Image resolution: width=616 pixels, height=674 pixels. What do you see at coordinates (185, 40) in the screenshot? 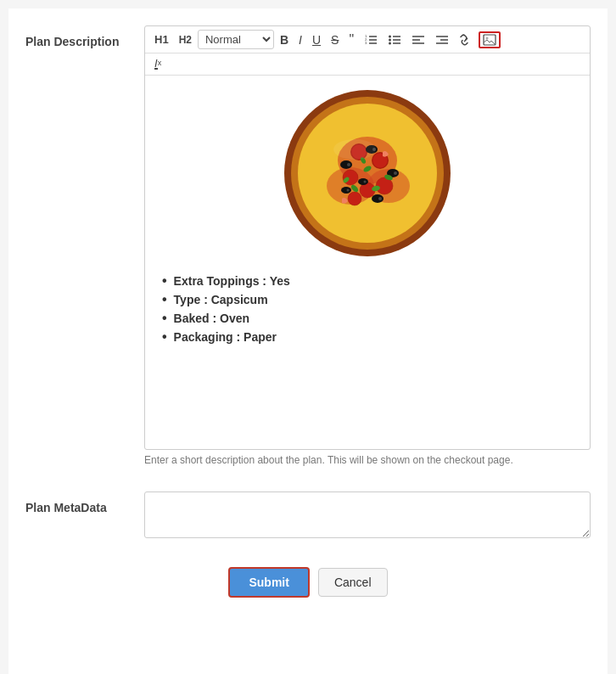
I see `h2-button: H2` at bounding box center [185, 40].